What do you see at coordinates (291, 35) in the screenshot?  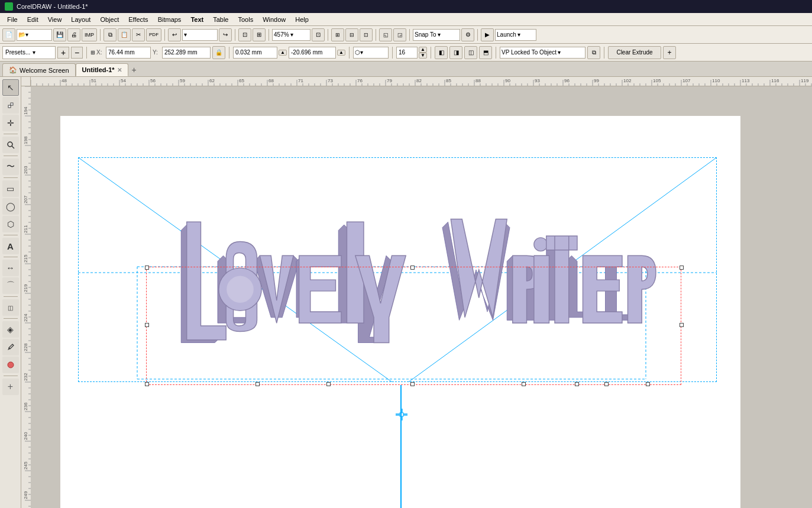 I see `zoom-dropdown: 457% ▾` at bounding box center [291, 35].